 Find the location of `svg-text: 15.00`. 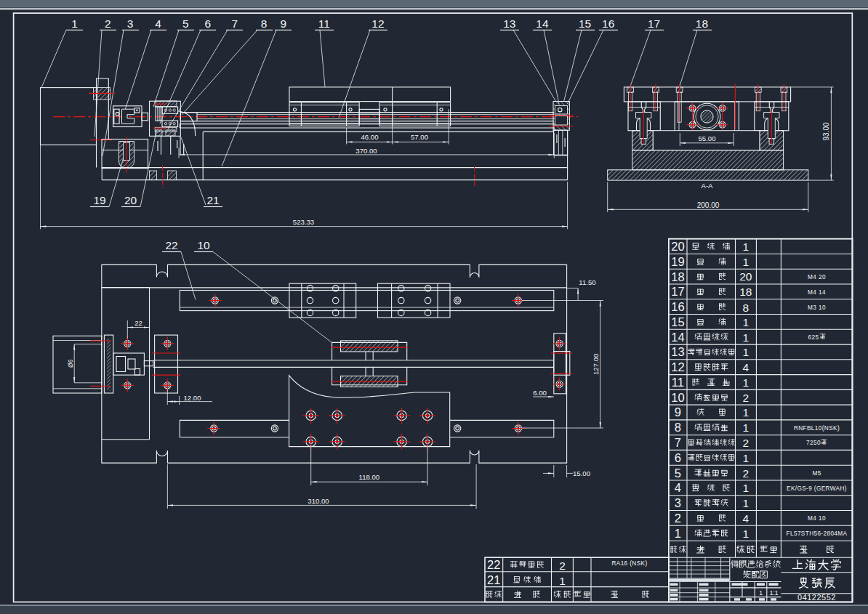

svg-text: 15.00 is located at coordinates (582, 474).